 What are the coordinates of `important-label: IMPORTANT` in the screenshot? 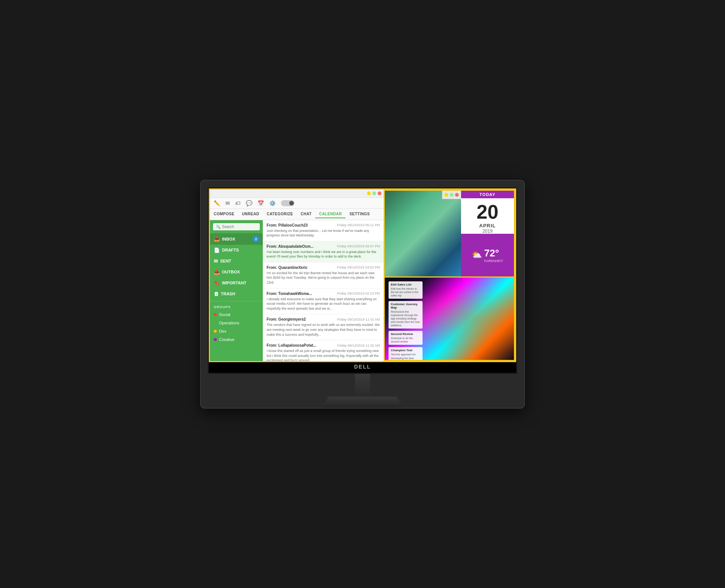 It's located at (234, 283).